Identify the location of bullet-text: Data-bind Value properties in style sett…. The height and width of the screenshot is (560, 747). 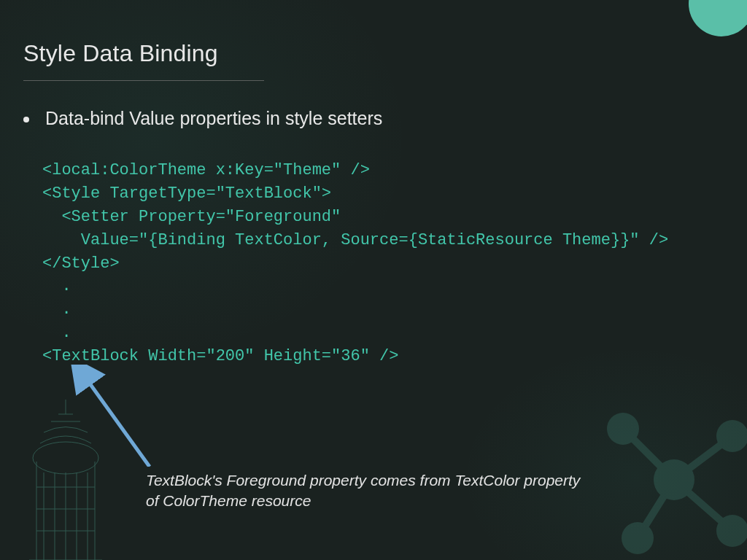
(214, 118).